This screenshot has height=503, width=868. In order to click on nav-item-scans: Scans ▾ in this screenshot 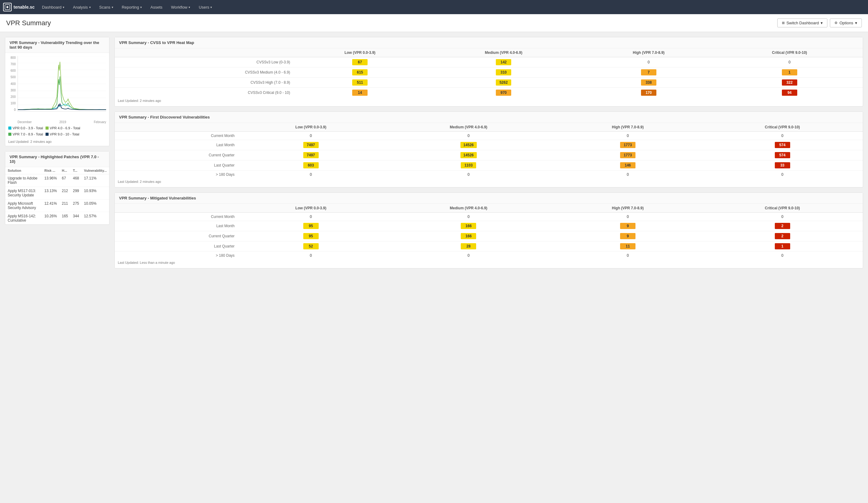, I will do `click(106, 7)`.